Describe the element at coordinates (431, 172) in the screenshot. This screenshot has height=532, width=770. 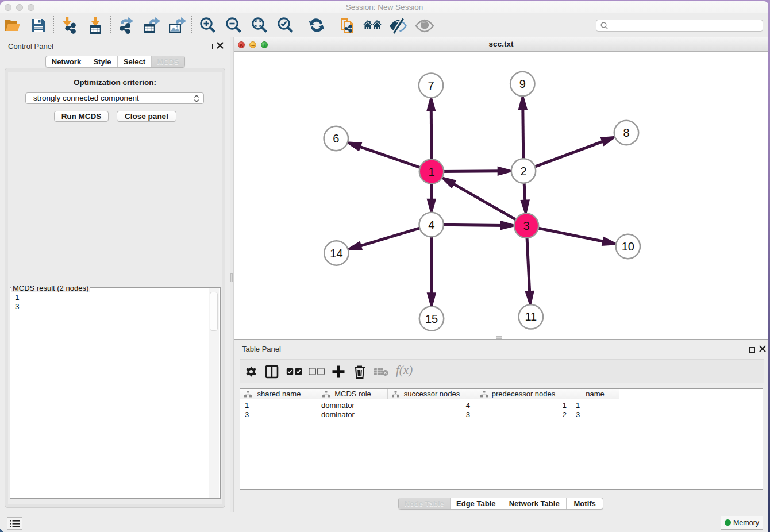
I see `svg-text: 1` at that location.